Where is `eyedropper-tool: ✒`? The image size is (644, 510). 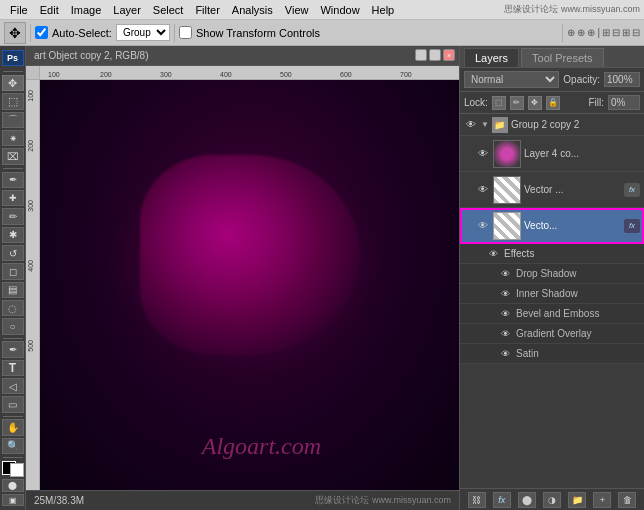
eyedropper-tool: ✒ is located at coordinates (13, 180).